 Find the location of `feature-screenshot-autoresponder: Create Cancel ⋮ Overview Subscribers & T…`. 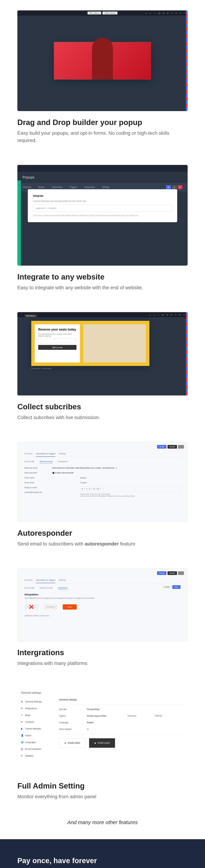

feature-screenshot-autoresponder: Create Cancel ⋮ Overview Subscribers & T… is located at coordinates (102, 482).